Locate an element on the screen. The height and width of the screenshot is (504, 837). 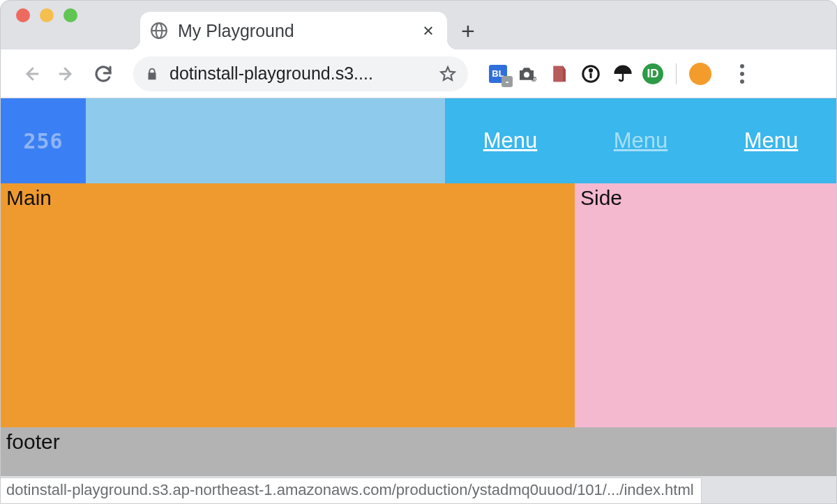
footer-label: footer is located at coordinates (33, 442).